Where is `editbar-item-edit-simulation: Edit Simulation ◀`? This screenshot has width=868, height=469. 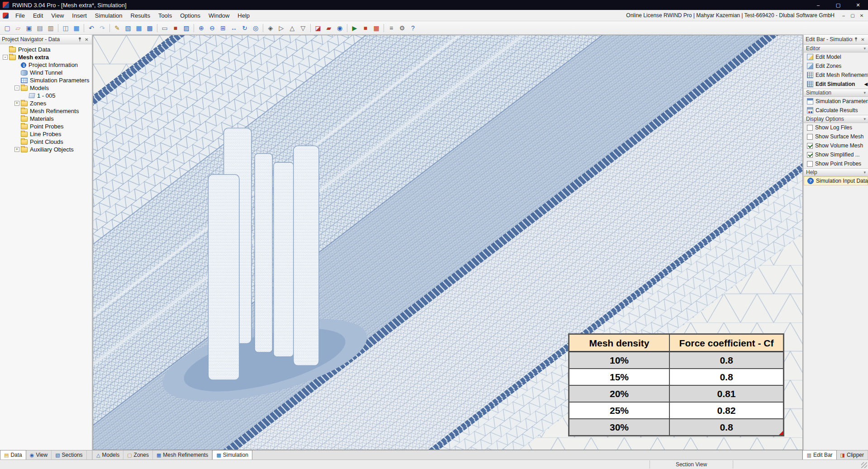 editbar-item-edit-simulation: Edit Simulation ◀ is located at coordinates (836, 84).